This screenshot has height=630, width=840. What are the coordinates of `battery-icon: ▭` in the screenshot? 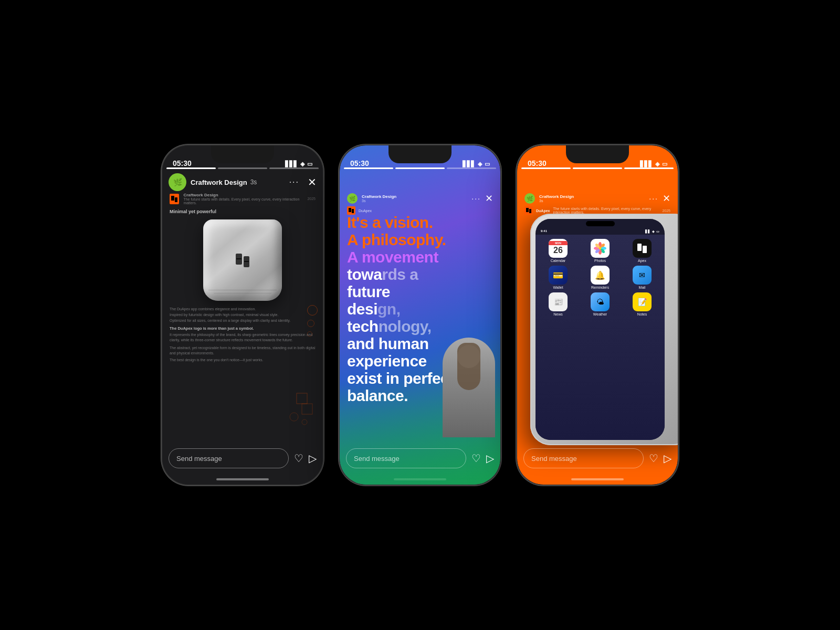 It's located at (310, 164).